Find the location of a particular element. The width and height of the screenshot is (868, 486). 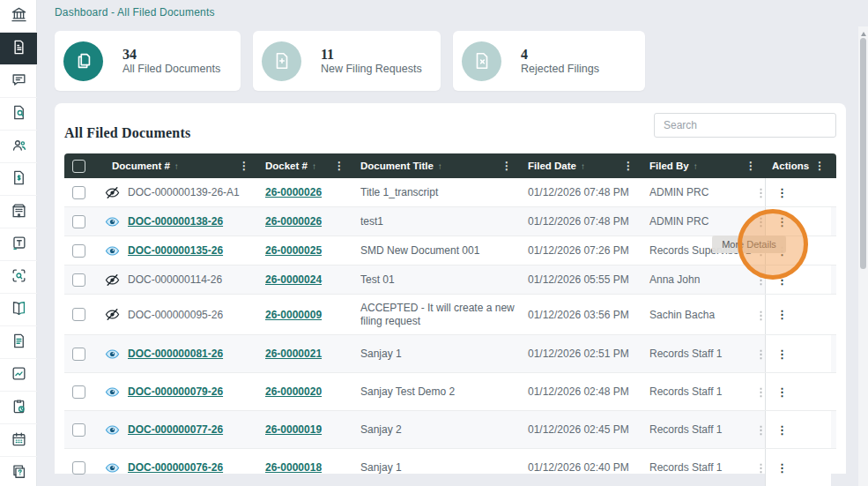

column-header-document: Document # is located at coordinates (141, 166).